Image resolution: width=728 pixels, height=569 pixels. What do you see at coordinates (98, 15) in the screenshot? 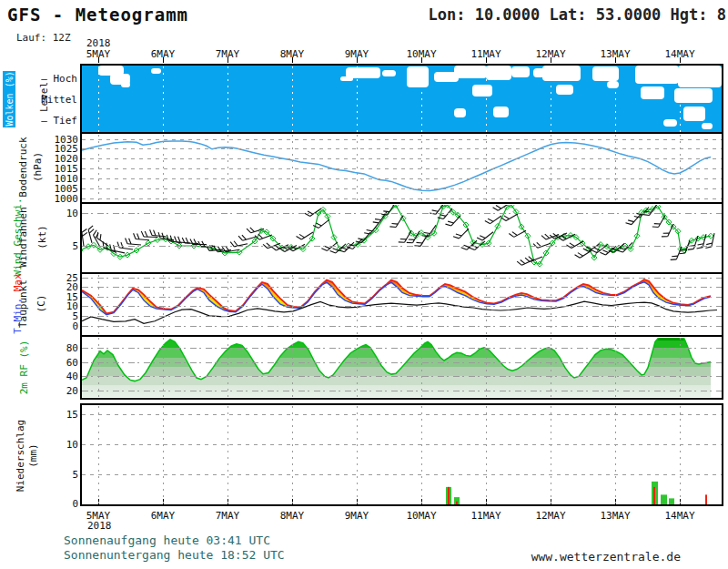
I see `page-title: GFS - Meteogramm` at bounding box center [98, 15].